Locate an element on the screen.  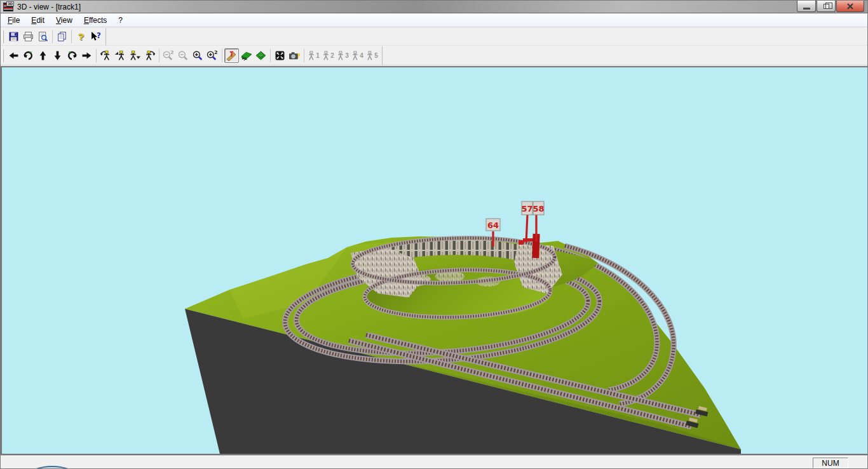
arrow-up-icon is located at coordinates (43, 56).